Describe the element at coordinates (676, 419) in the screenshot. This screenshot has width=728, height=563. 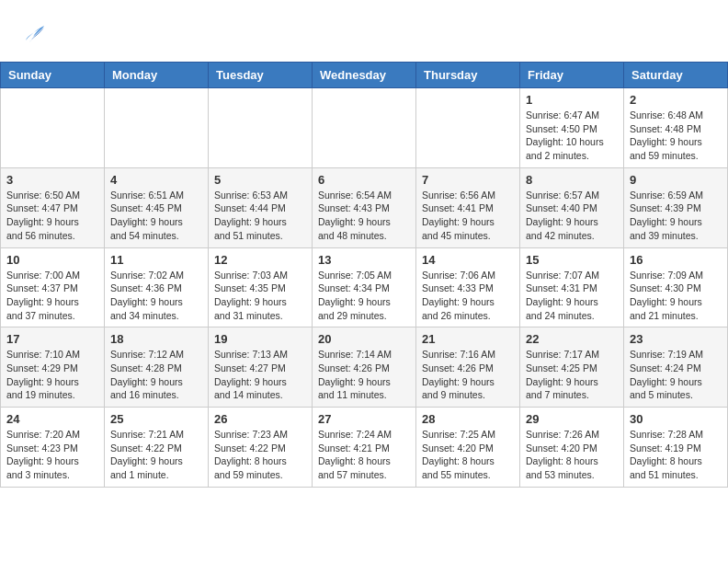
I see `day-number: 30` at that location.